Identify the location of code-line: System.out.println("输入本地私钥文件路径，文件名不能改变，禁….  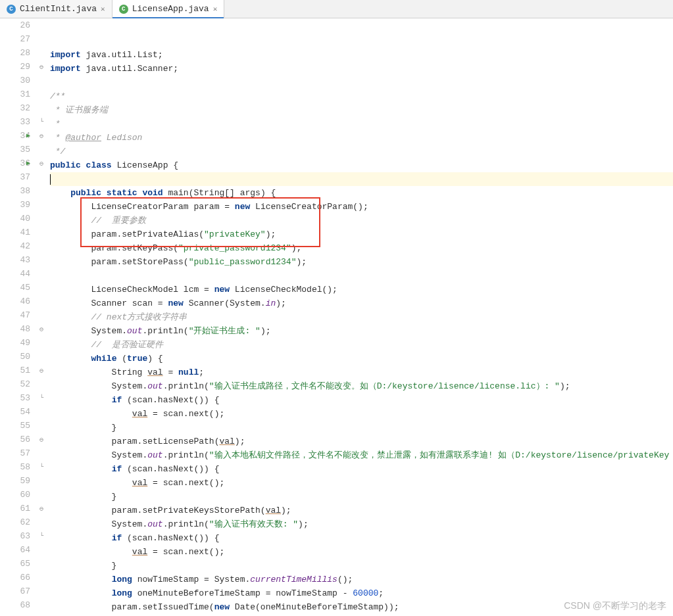
(362, 455).